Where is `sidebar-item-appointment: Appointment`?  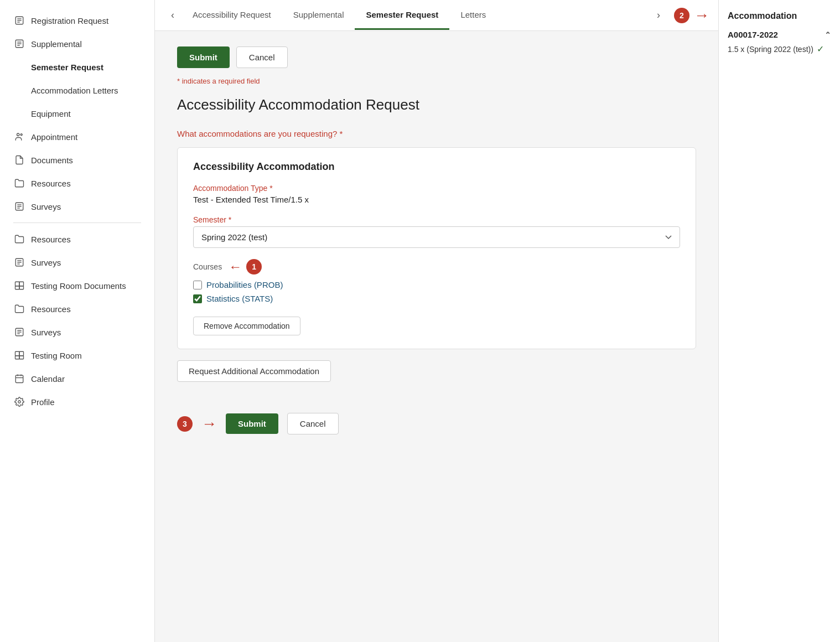 sidebar-item-appointment: Appointment is located at coordinates (77, 137).